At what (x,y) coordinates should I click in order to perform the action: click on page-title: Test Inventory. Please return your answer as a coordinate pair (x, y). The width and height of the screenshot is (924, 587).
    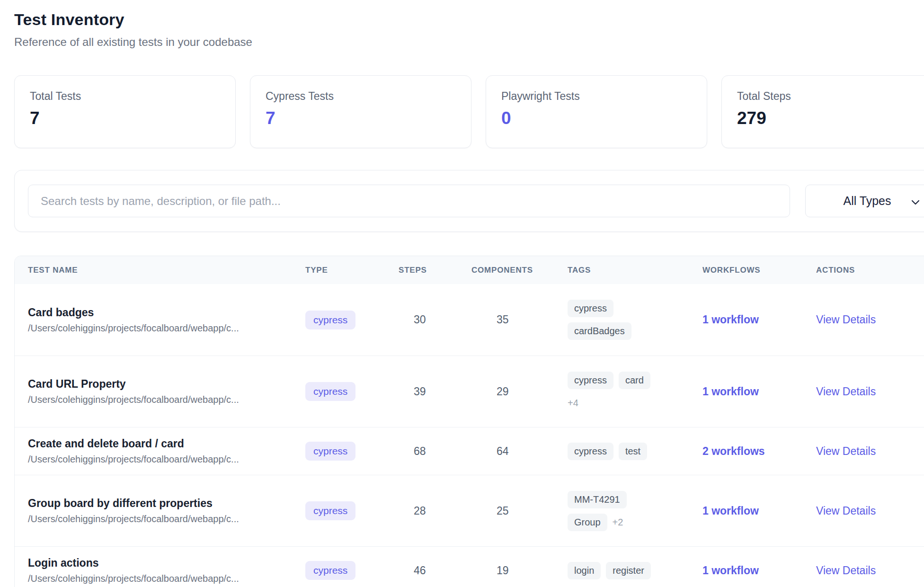
    Looking at the image, I should click on (469, 20).